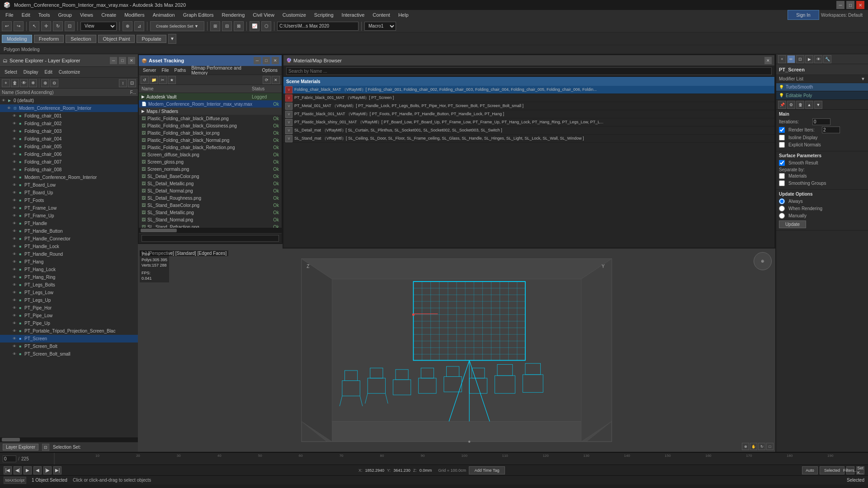  What do you see at coordinates (198, 15) in the screenshot?
I see `menu-graph-editors: Graph Editors` at bounding box center [198, 15].